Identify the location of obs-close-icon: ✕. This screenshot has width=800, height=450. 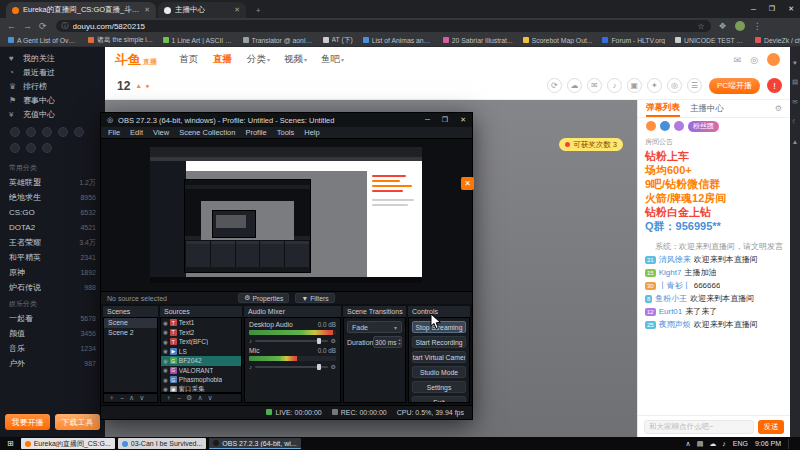
(463, 120).